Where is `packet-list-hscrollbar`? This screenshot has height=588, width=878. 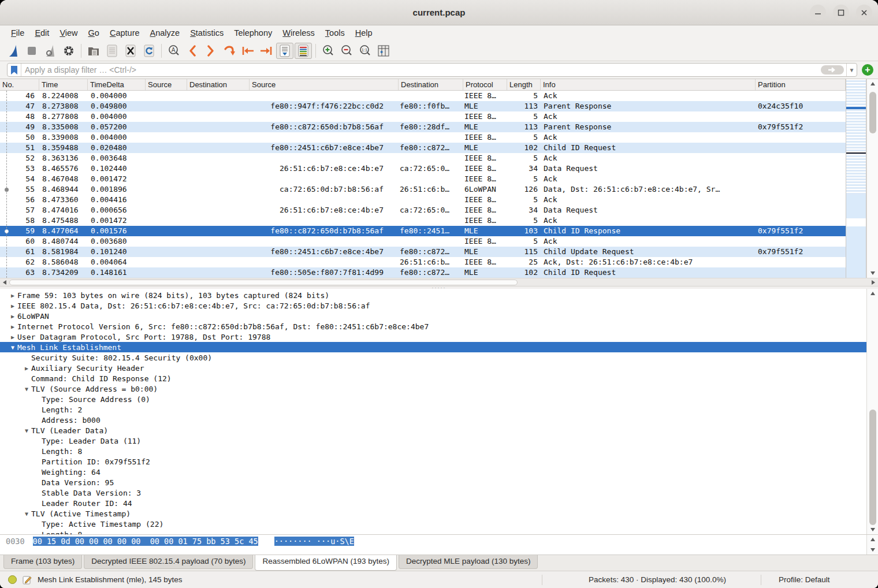 packet-list-hscrollbar is located at coordinates (439, 282).